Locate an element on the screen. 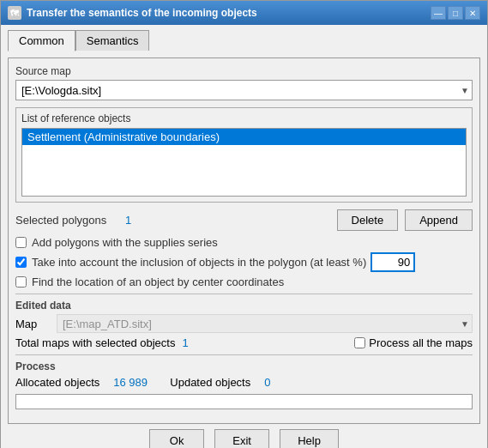 The height and width of the screenshot is (448, 488). find-location-checkbox is located at coordinates (21, 282).